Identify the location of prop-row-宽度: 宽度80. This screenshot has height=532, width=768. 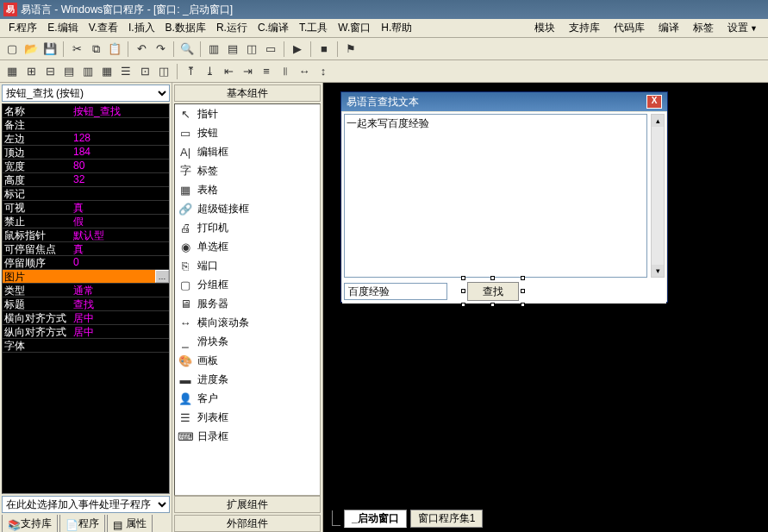
(86, 166).